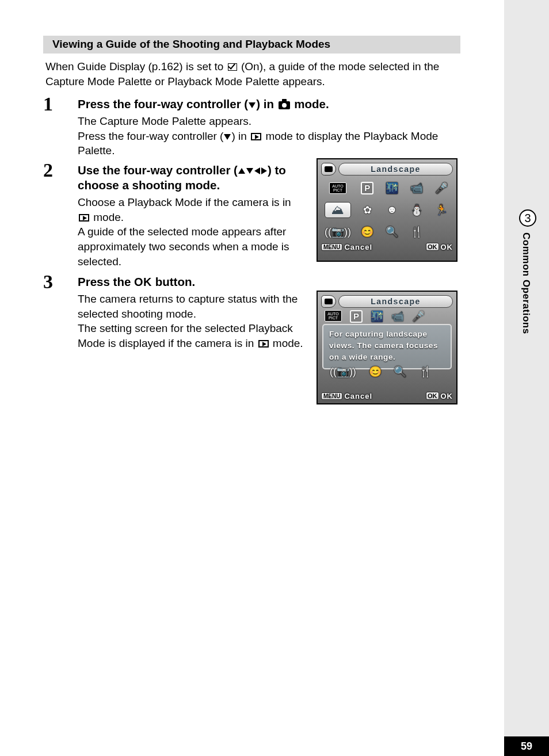  What do you see at coordinates (367, 210) in the screenshot?
I see `mode-flower: ✿` at bounding box center [367, 210].